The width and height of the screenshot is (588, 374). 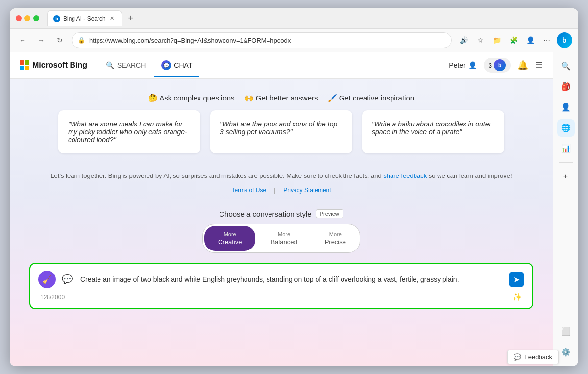 What do you see at coordinates (183, 65) in the screenshot?
I see `chat-tab-label: CHAT` at bounding box center [183, 65].